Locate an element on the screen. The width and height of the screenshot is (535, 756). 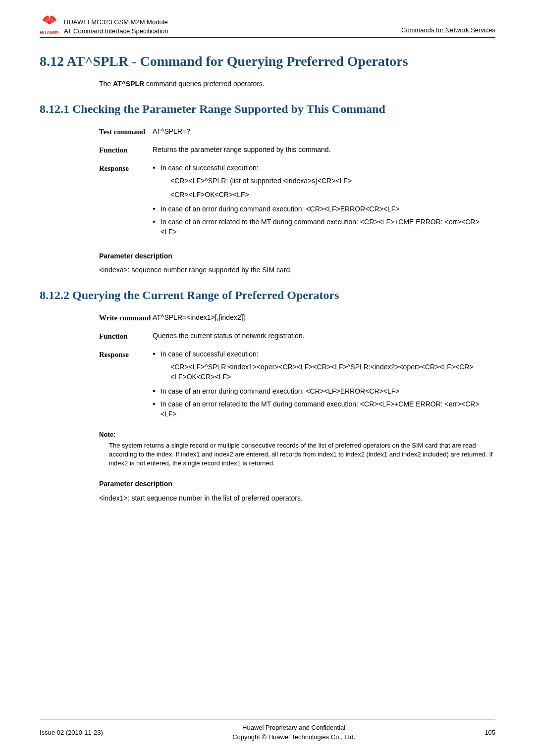
response-label-2: Response is located at coordinates (126, 354).